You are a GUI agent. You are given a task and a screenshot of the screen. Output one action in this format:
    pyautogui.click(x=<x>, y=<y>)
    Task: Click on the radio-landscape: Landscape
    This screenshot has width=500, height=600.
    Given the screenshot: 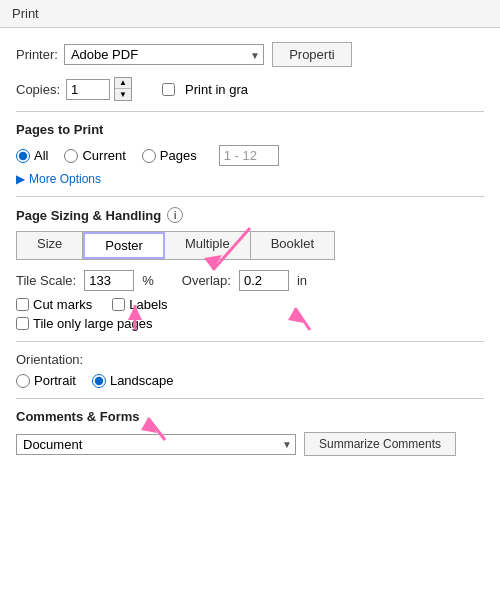 What is the action you would take?
    pyautogui.click(x=133, y=380)
    